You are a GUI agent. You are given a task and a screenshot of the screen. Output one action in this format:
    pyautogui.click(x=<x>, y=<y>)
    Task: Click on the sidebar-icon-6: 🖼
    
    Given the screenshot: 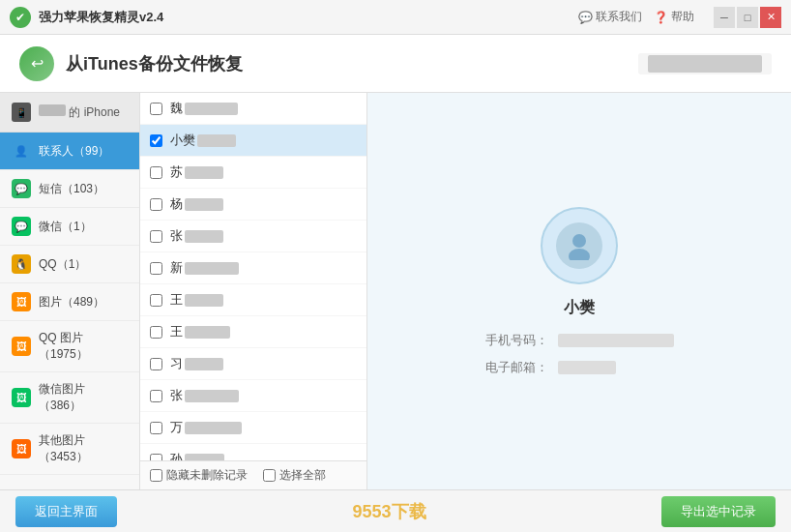 What is the action you would take?
    pyautogui.click(x=21, y=398)
    